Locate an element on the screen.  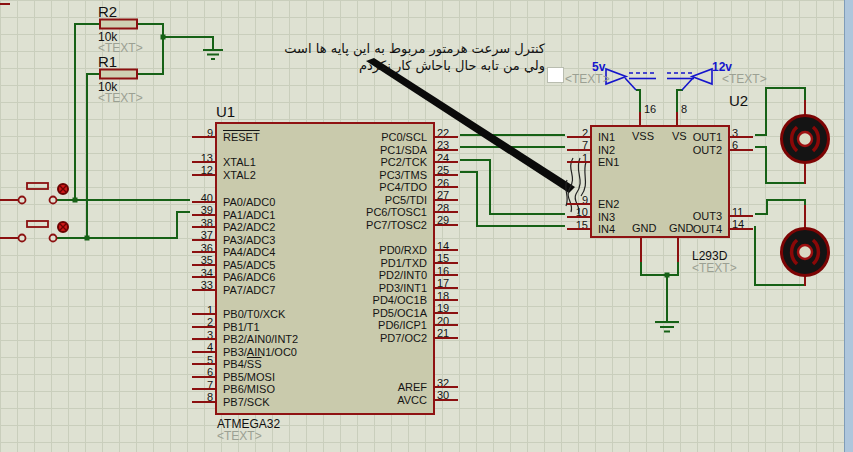
pin-label: OUT2 is located at coordinates (693, 150).